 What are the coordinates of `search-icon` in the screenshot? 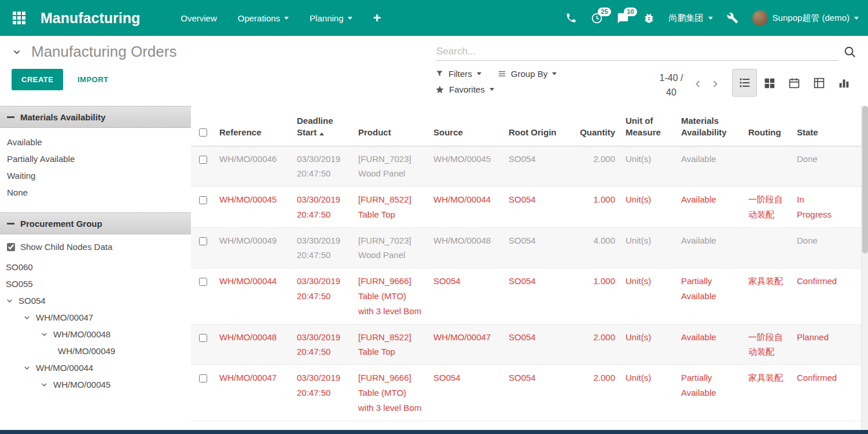 It's located at (850, 52).